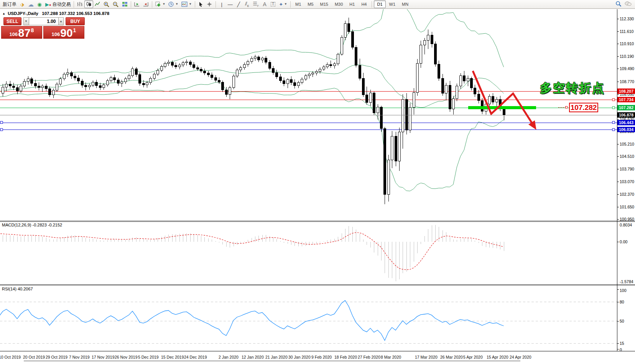 The image size is (635, 364). I want to click on shift-chart-icon, so click(146, 4).